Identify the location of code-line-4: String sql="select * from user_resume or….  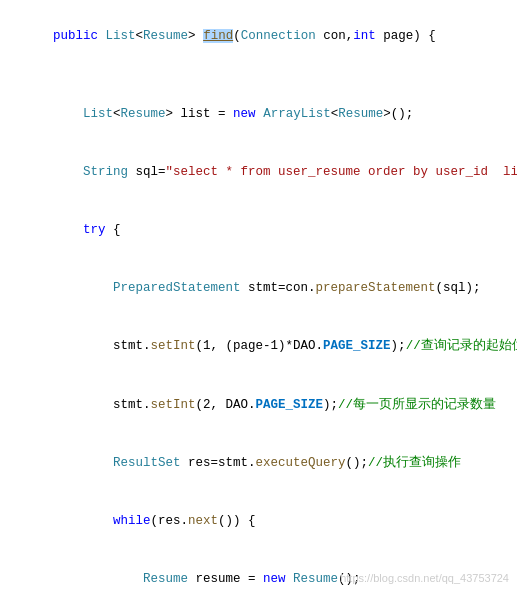
(258, 173).